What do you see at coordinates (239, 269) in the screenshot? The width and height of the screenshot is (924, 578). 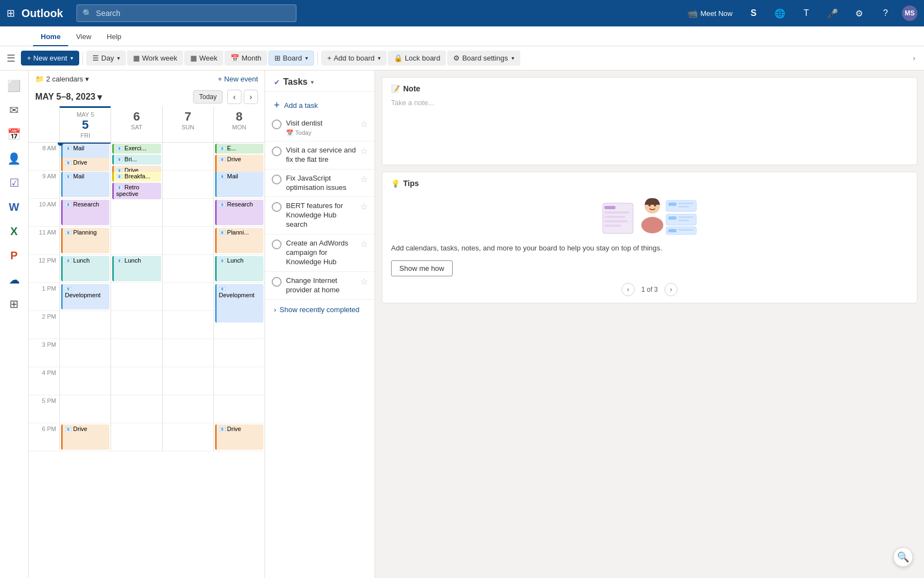 I see `event-block-4-3-0: 📧 Lunch` at bounding box center [239, 269].